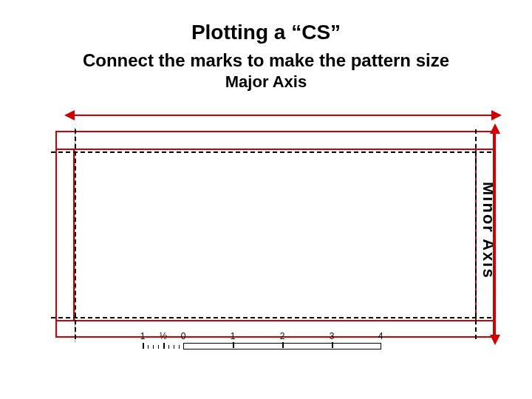  I want to click on dashed-guide-top, so click(271, 152).